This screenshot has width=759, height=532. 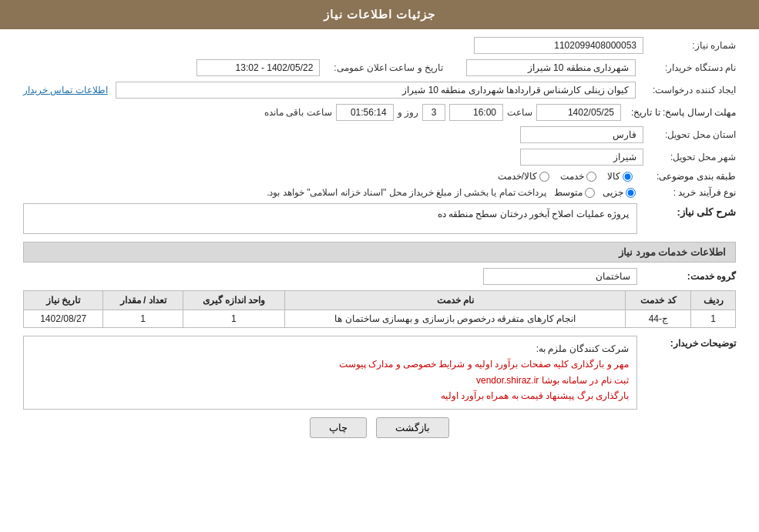 What do you see at coordinates (379, 253) in the screenshot?
I see `service-section-header: اطلاعات خدمات مورد نیاز` at bounding box center [379, 253].